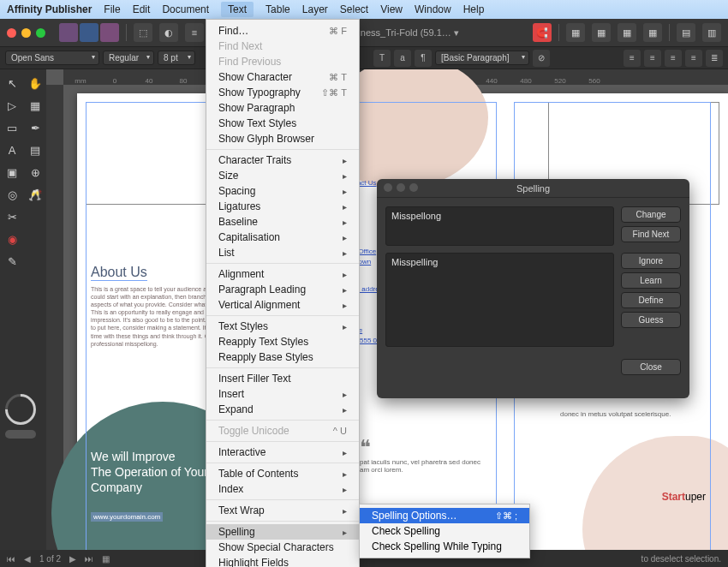 The width and height of the screenshot is (728, 567). What do you see at coordinates (12, 33) in the screenshot?
I see `close-window-button` at bounding box center [12, 33].